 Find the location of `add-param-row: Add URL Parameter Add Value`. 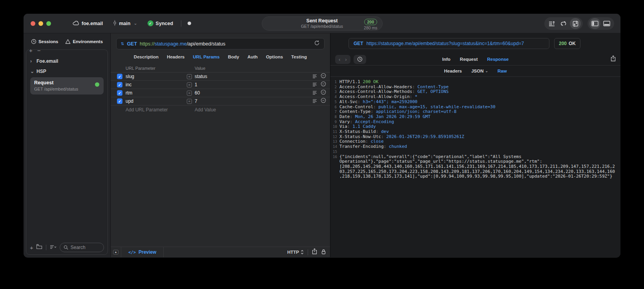

add-param-row: Add URL Parameter Add Value is located at coordinates (221, 110).